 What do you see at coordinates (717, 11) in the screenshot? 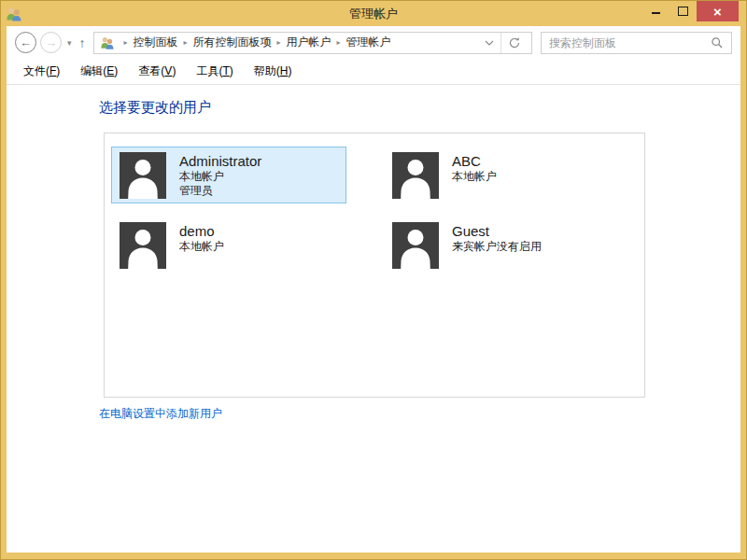
I see `close-button: ×` at bounding box center [717, 11].